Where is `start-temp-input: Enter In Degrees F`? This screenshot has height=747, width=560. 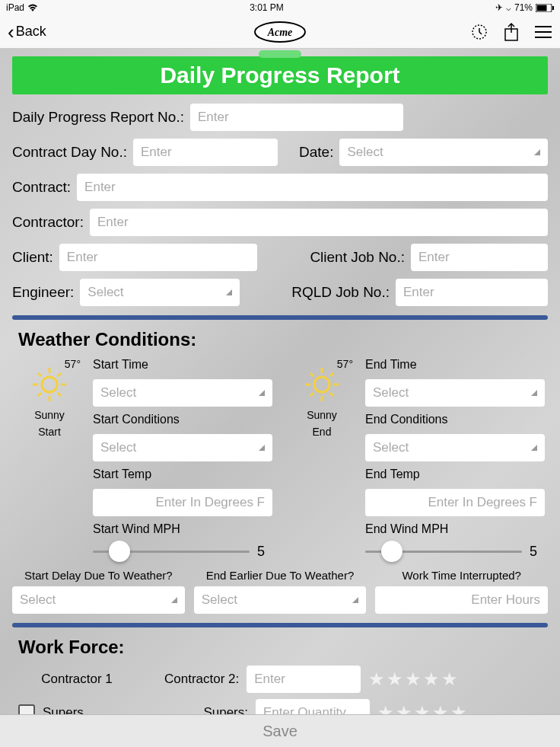 start-temp-input: Enter In Degrees F is located at coordinates (183, 503).